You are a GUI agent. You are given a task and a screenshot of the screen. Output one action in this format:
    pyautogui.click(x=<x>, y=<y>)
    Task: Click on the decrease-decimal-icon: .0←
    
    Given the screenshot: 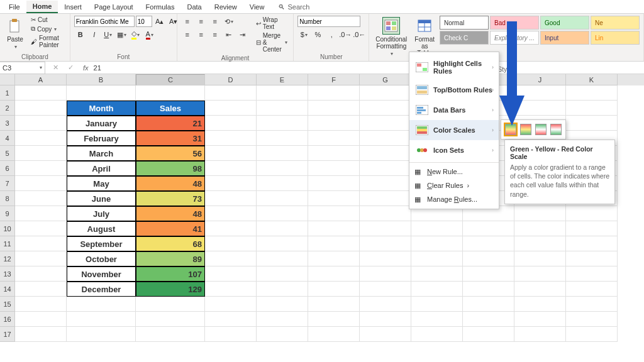 What is the action you would take?
    pyautogui.click(x=359, y=35)
    